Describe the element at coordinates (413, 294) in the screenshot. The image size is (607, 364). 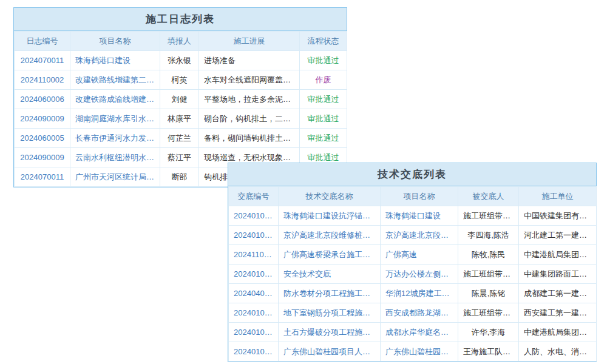
I see `table-row: 2024040001防水卷材分项工程施工技…华润12城房建工程…陈晨,陈铭成都建…` at that location.